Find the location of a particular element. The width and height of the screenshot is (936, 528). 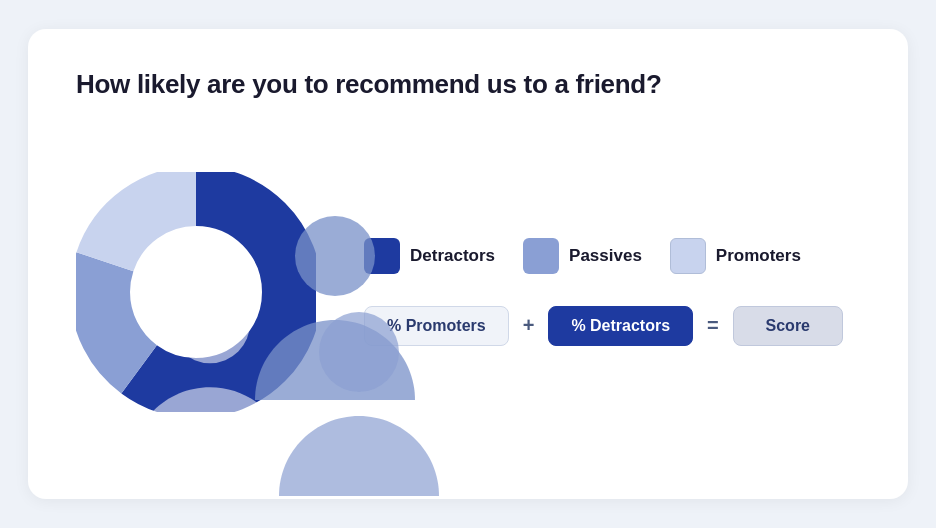

score-formula-box: Score is located at coordinates (788, 326).